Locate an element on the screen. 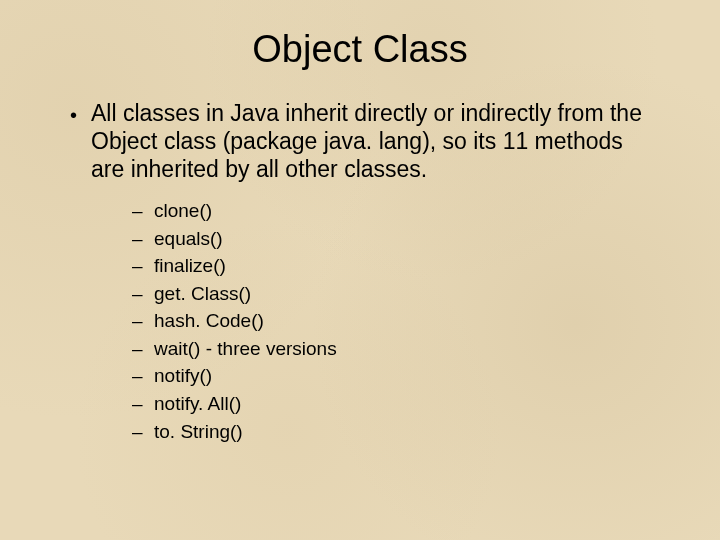  list-item: – hash. Code() is located at coordinates (406, 321).